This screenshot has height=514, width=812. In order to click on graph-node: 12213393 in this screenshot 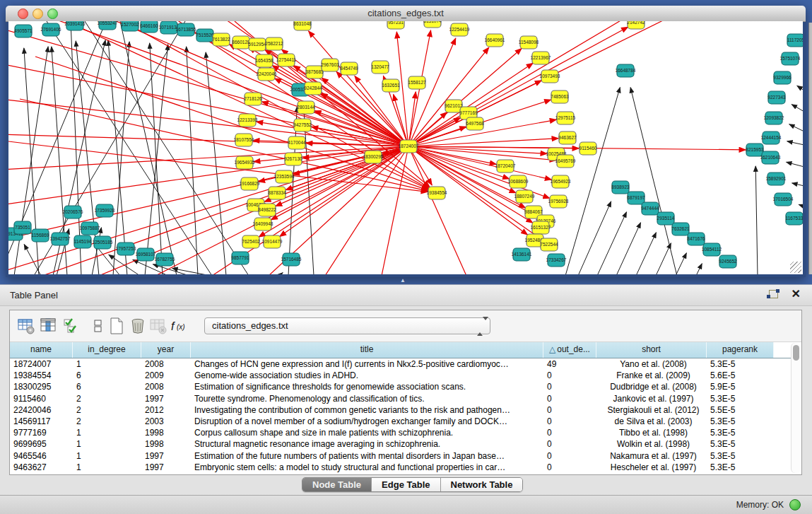, I will do `click(247, 120)`.